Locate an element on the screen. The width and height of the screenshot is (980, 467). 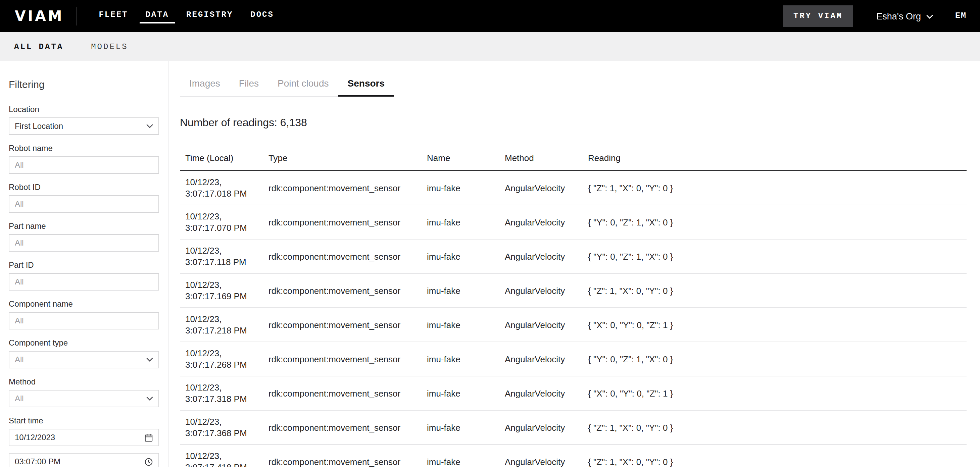
cell-time-clock: 3:07:17.368 PM is located at coordinates (221, 433).